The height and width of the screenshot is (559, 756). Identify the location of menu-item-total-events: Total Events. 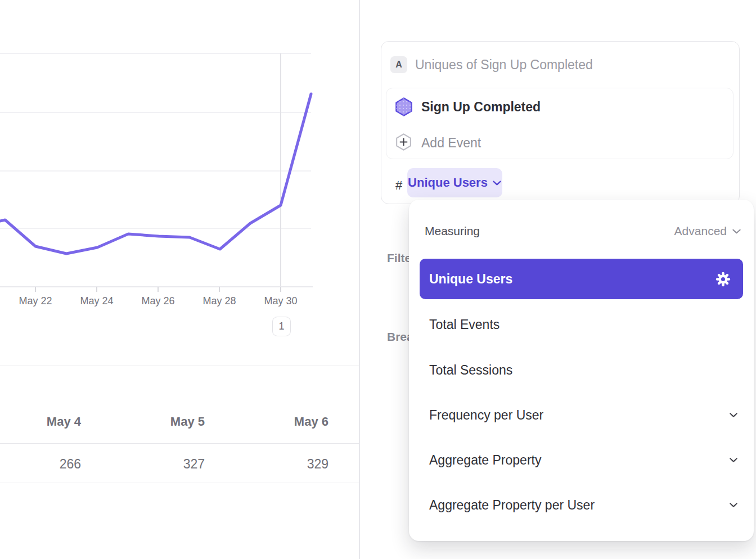
(582, 324).